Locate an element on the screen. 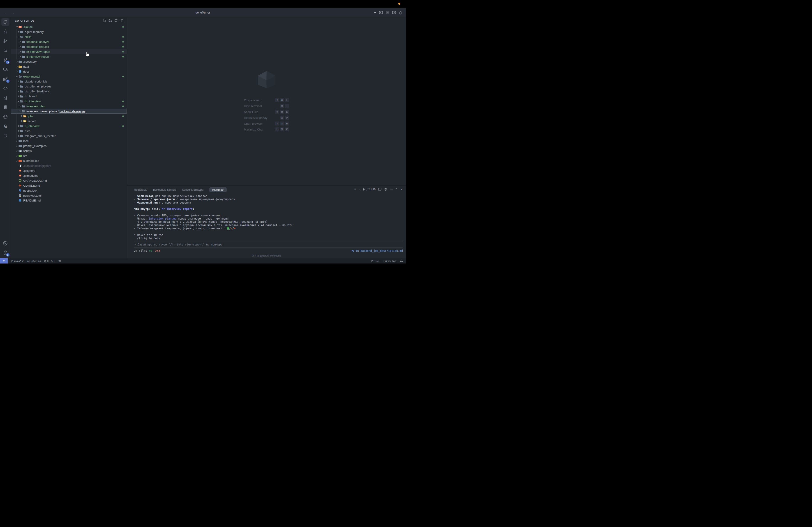  tree-item-it-interview-report: it-interview-report is located at coordinates (69, 57).